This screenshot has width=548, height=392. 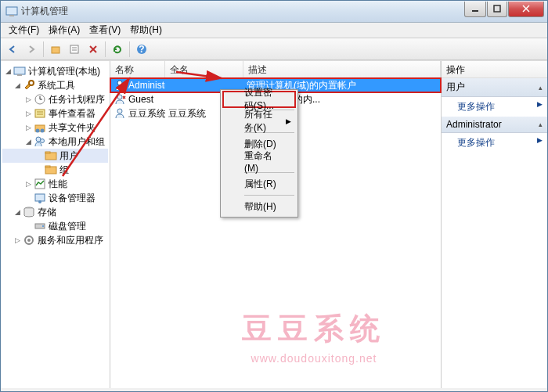 What do you see at coordinates (146, 30) in the screenshot?
I see `menu-help: 帮助(H)` at bounding box center [146, 30].